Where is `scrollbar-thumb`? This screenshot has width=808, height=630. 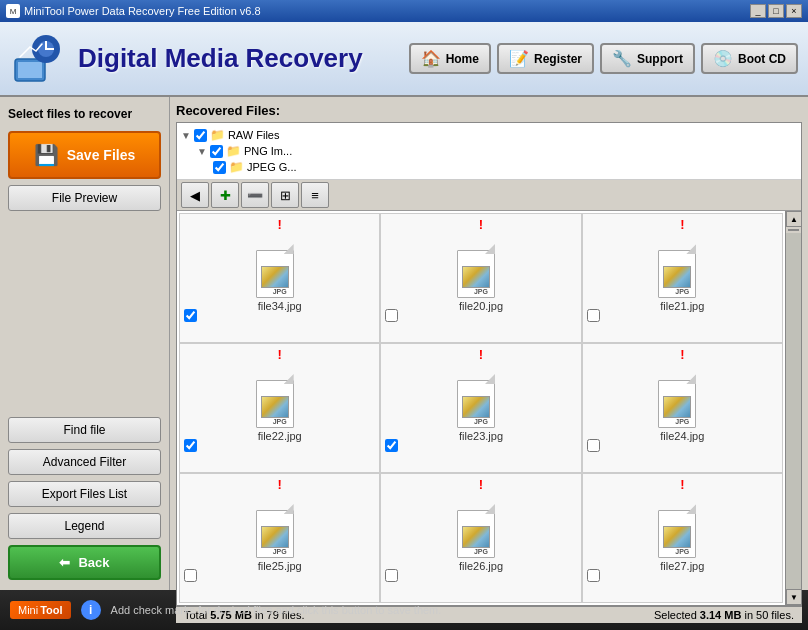 scrollbar-thumb is located at coordinates (794, 230).